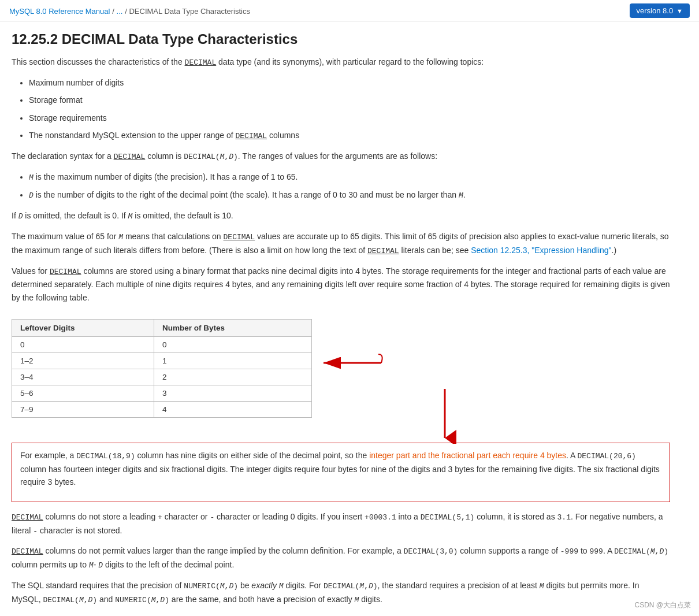  I want to click on version-button: version 8.0 ▼, so click(660, 10).